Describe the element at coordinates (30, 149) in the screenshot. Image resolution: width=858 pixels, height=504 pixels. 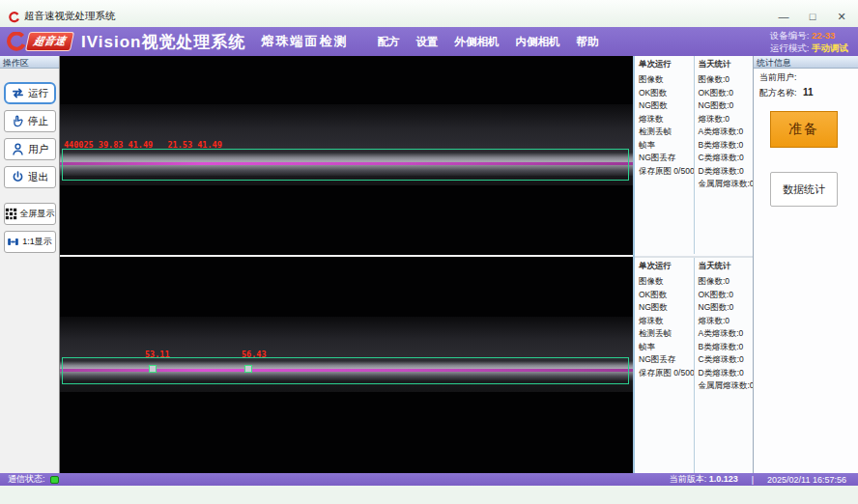
I see `user-button: 用户` at that location.